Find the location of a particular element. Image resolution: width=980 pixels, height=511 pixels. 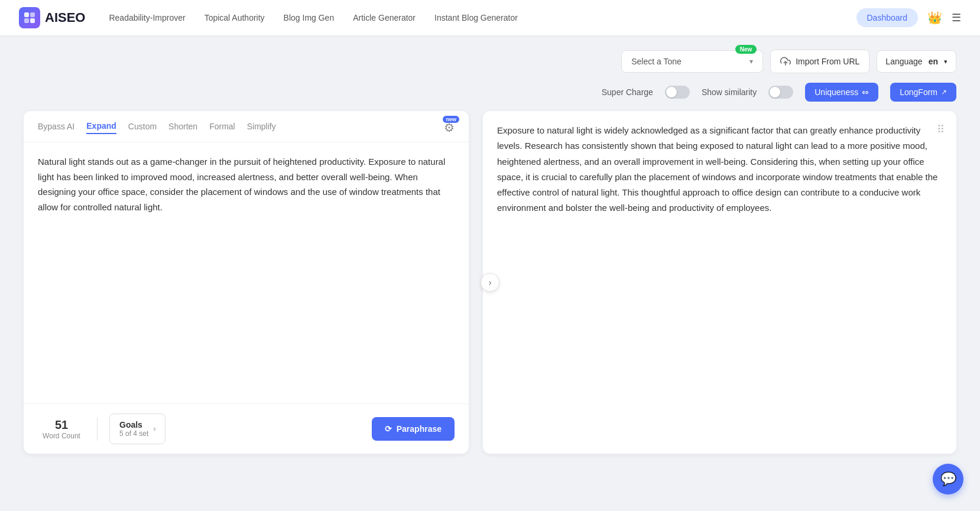

recycle-icon: ⟳ is located at coordinates (388, 429).